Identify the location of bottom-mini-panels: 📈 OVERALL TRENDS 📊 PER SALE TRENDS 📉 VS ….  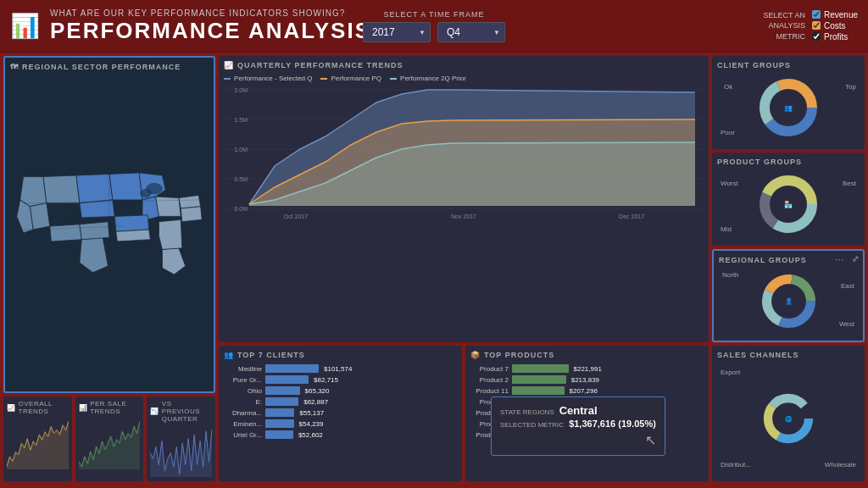
(109, 439).